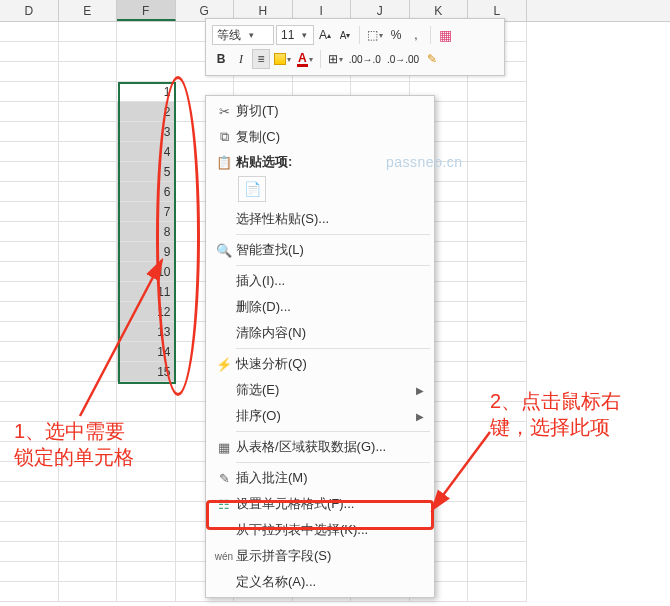  I want to click on menu-insert-comment: ✎ 插入批注(M), so click(320, 478).